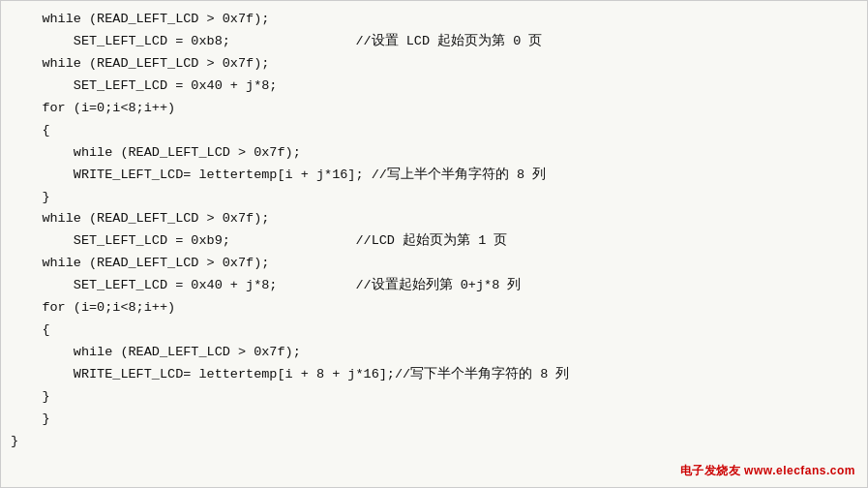 The image size is (868, 488). What do you see at coordinates (434, 287) in the screenshot?
I see `code-line: SET_LEFT_LCD = 0x40 + j*8; //设置起始列第 0+j*…` at bounding box center [434, 287].